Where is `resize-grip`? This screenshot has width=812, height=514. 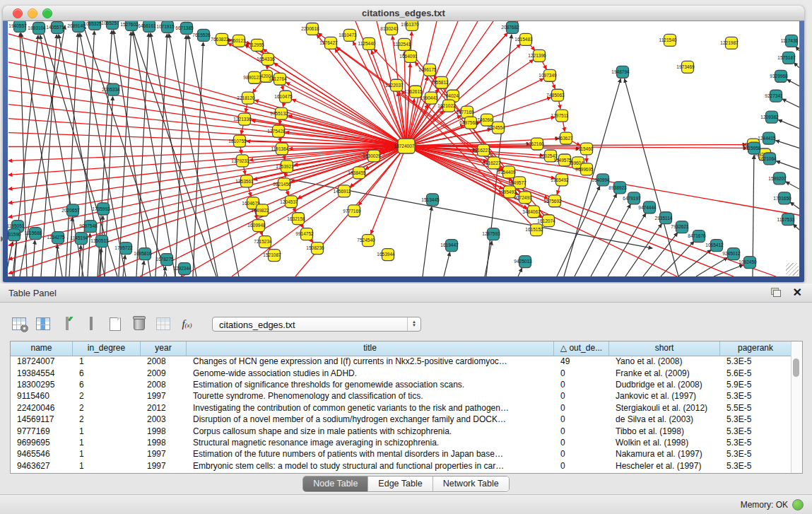 resize-grip is located at coordinates (792, 269).